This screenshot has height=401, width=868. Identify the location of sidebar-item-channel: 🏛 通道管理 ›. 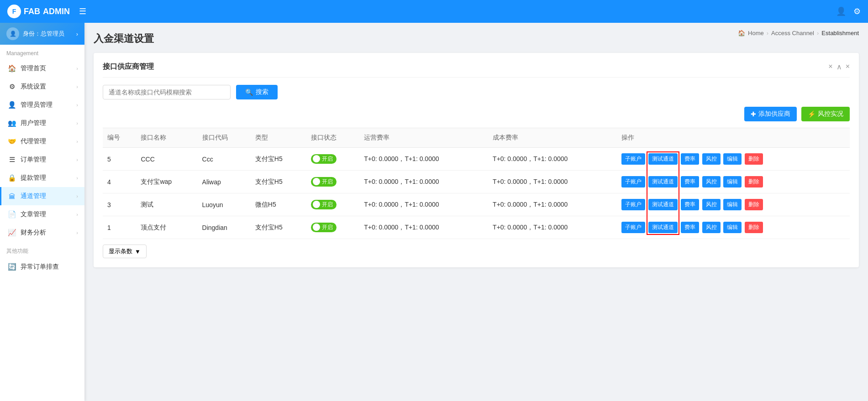
(42, 196).